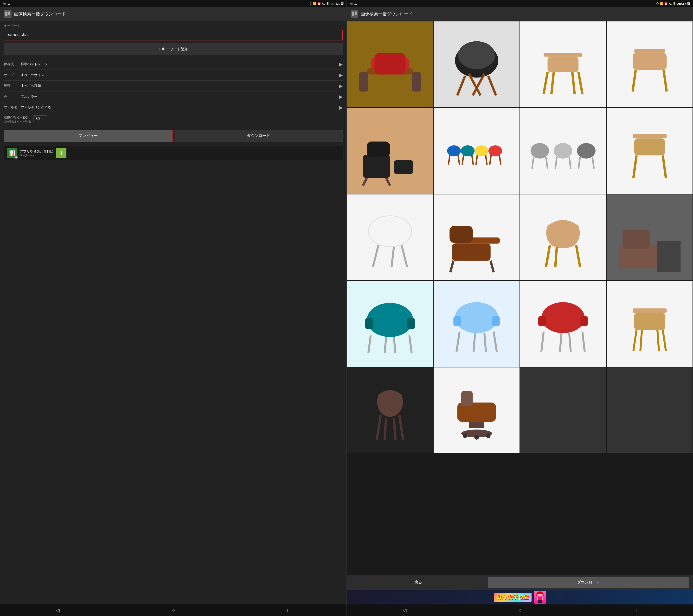  What do you see at coordinates (356, 4) in the screenshot?
I see `right-cloud-icon: ☁` at bounding box center [356, 4].